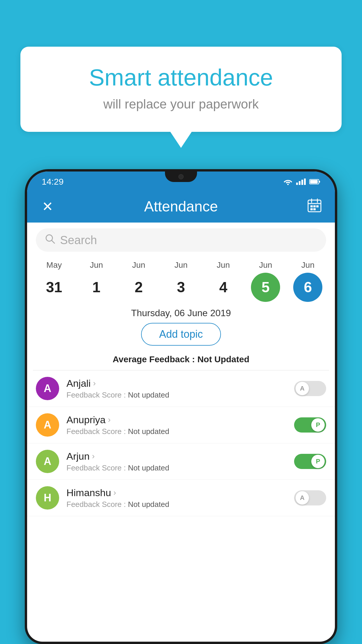  I want to click on speech-bubble: Smart attendance will replace your paper…, so click(181, 89).